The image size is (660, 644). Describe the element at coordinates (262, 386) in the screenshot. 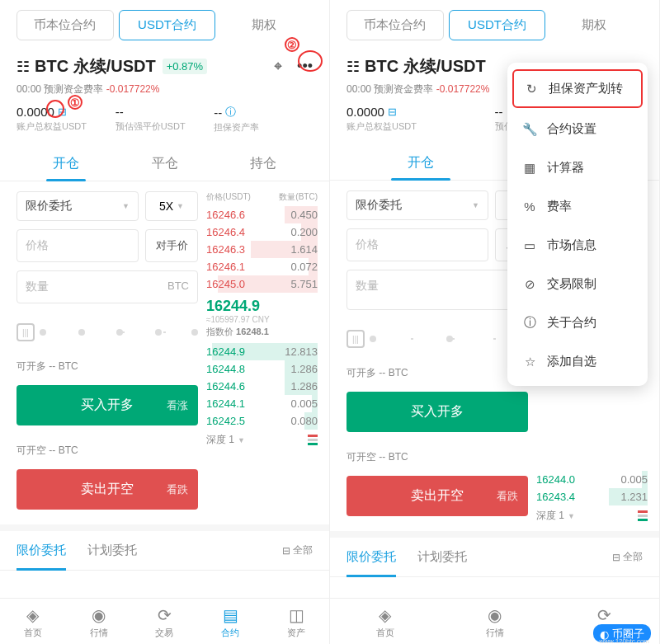

I see `orderbook-row: 16244.61.286` at that location.